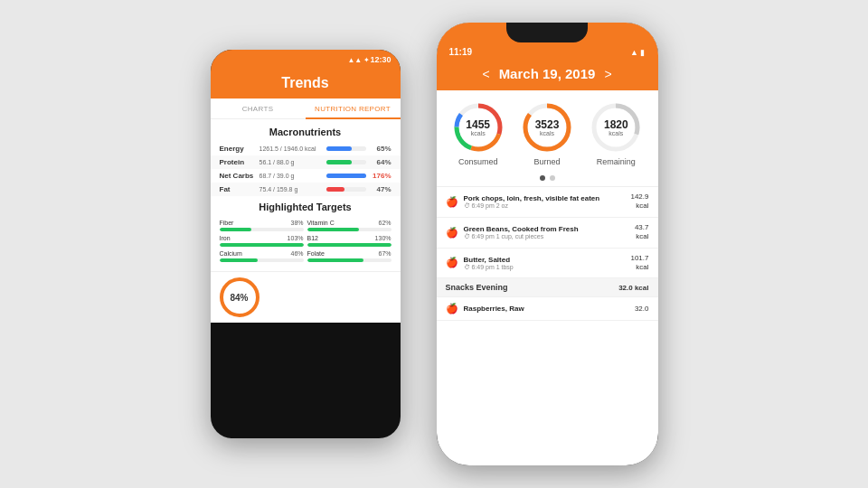 This screenshot has height=488, width=868. What do you see at coordinates (477, 134) in the screenshot?
I see `consumed-unit: kcals` at bounding box center [477, 134].